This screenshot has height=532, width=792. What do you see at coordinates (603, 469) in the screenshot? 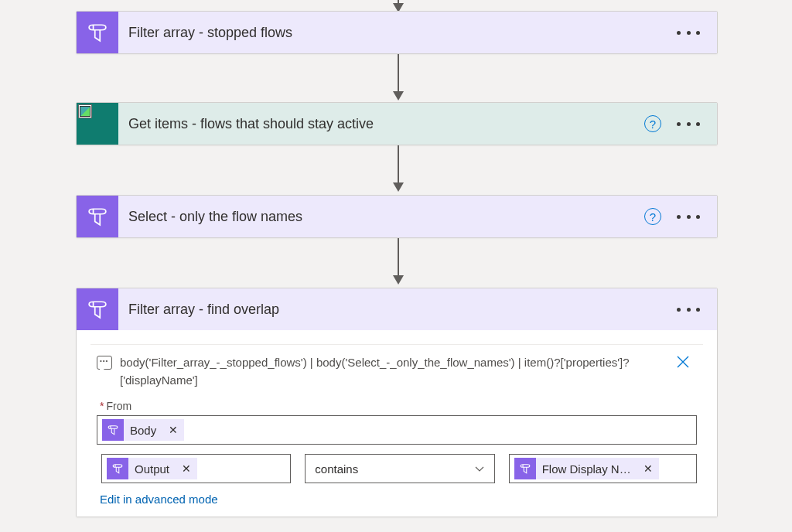
I see `condition-right-input: Flow Display N… ✕` at bounding box center [603, 469].